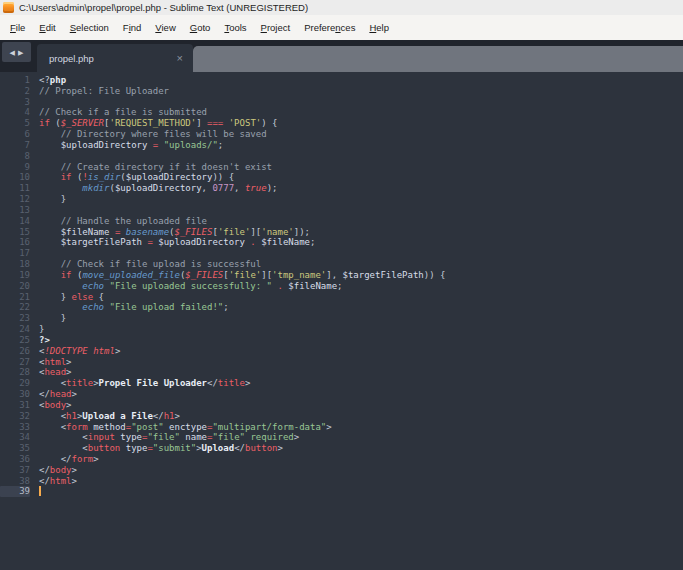 The image size is (683, 570). What do you see at coordinates (146, 264) in the screenshot?
I see `code-line-text: // Check if file upload is successful` at bounding box center [146, 264].